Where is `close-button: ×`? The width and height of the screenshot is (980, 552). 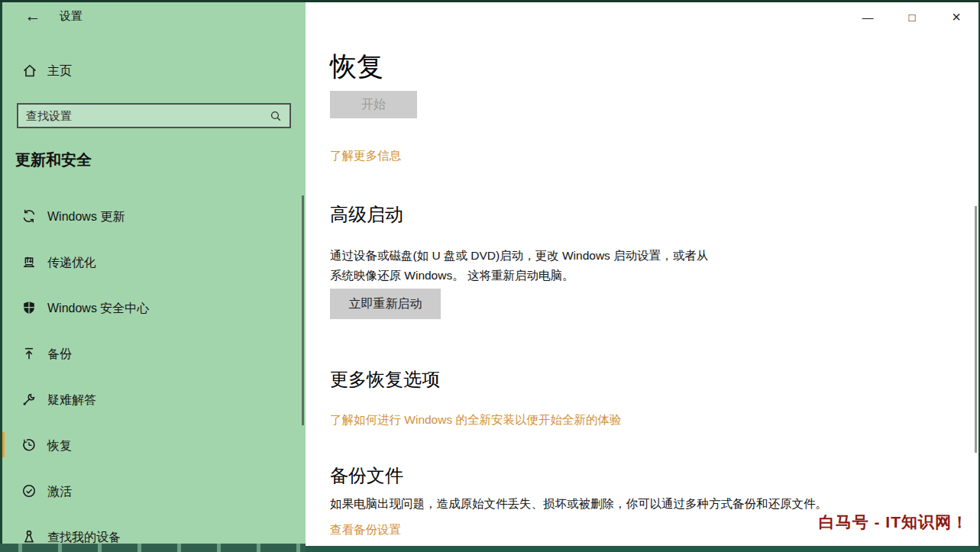 close-button: × is located at coordinates (956, 17).